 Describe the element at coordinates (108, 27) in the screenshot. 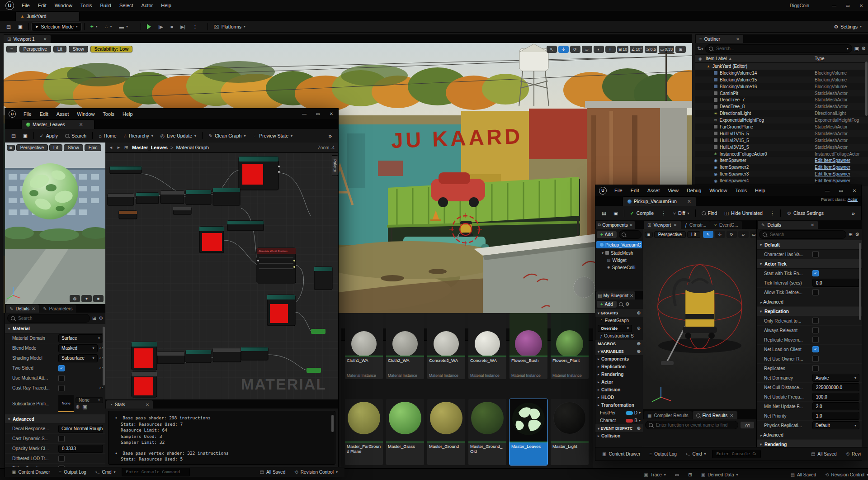

I see `blueprints-button: ∴▾` at that location.